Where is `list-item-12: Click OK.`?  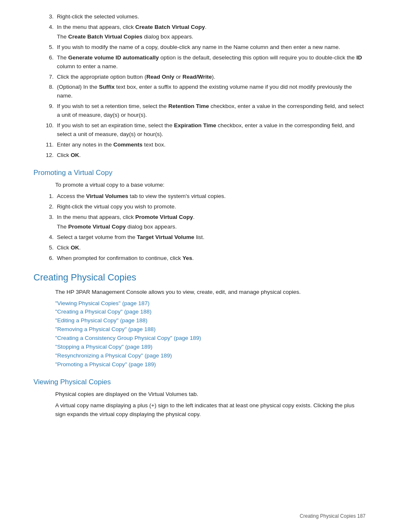
list-item-12: Click OK. is located at coordinates (210, 156).